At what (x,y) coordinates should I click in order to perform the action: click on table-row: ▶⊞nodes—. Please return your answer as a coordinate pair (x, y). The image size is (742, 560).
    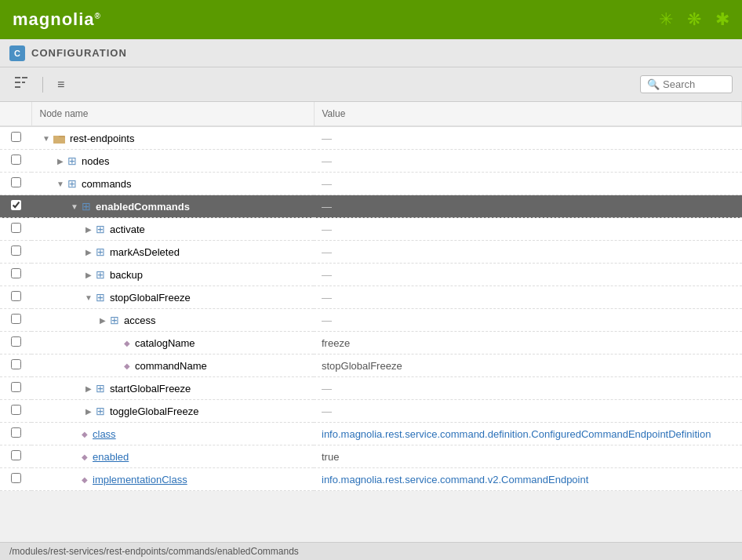
    Looking at the image, I should click on (371, 162).